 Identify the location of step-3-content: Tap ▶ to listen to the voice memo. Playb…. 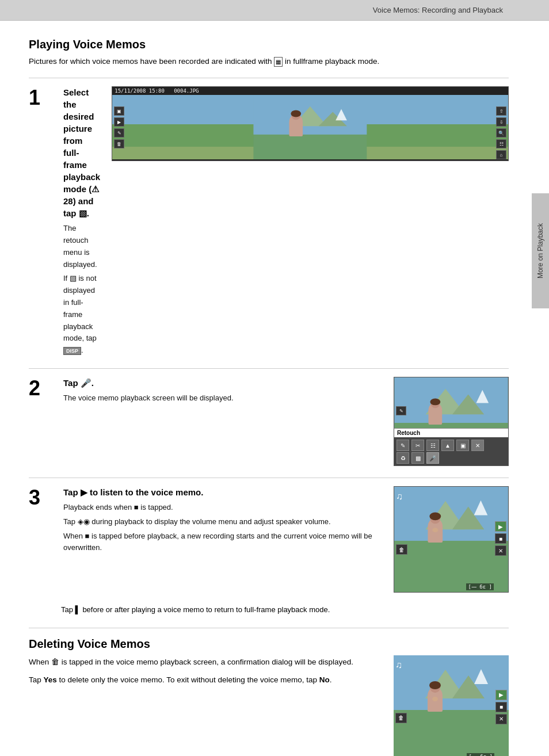
(223, 540).